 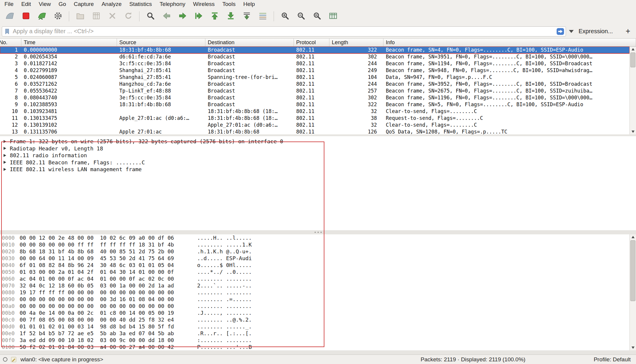 I want to click on column-header-time: Time, so click(x=69, y=42).